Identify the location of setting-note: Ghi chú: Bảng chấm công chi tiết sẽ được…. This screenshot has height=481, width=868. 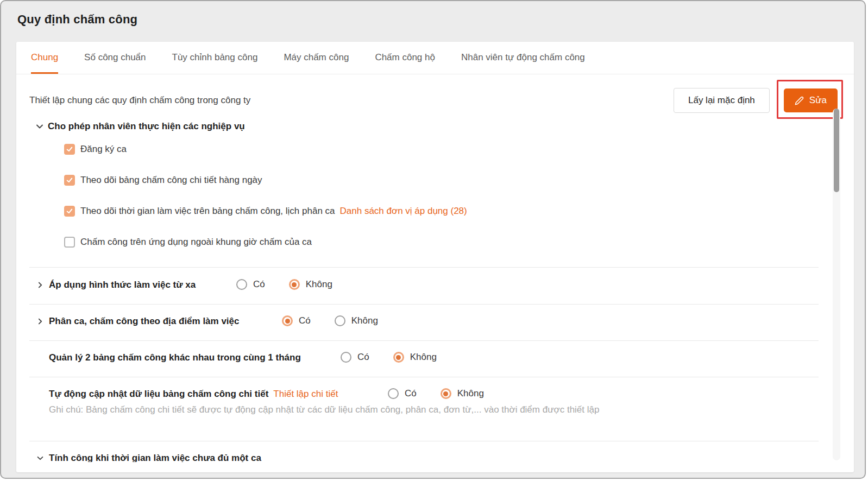
(445, 409).